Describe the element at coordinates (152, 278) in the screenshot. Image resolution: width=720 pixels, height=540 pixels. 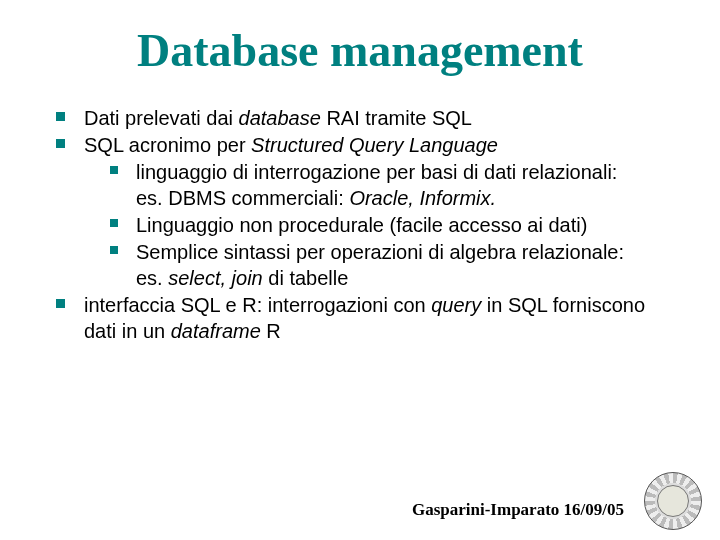
I see `text: es.` at that location.